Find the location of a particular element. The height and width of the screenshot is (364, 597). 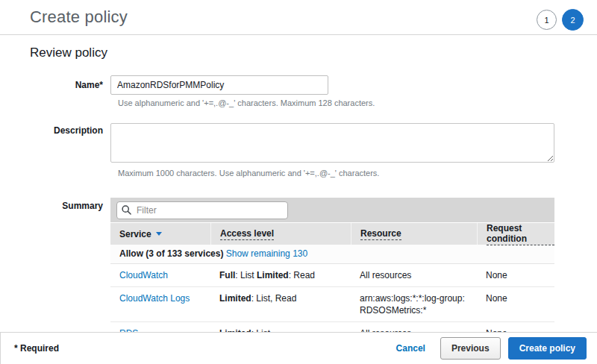

resource-cell: arn:aws:logs:*:*:log-group:RDSOSMetrics:… is located at coordinates (413, 304).